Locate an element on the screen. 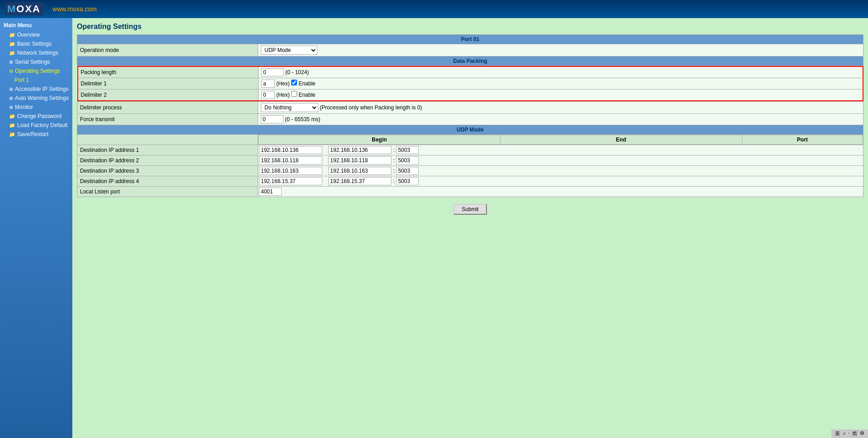  taskbar-lang: 英 is located at coordinates (837, 434).